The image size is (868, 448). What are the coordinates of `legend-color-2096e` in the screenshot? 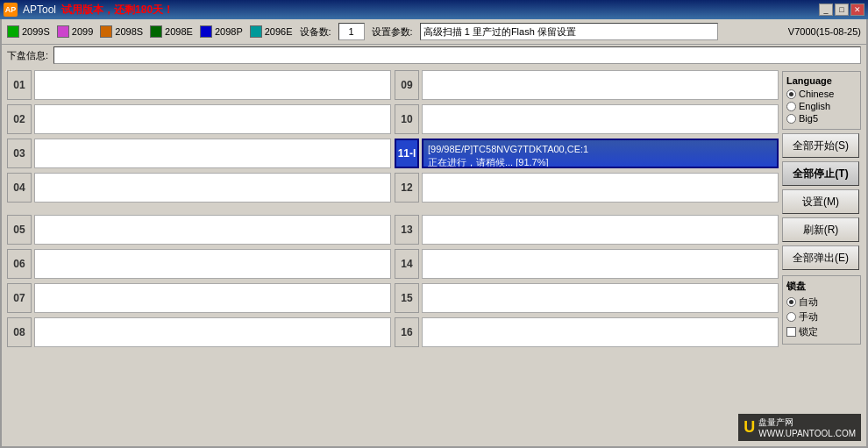 It's located at (256, 32).